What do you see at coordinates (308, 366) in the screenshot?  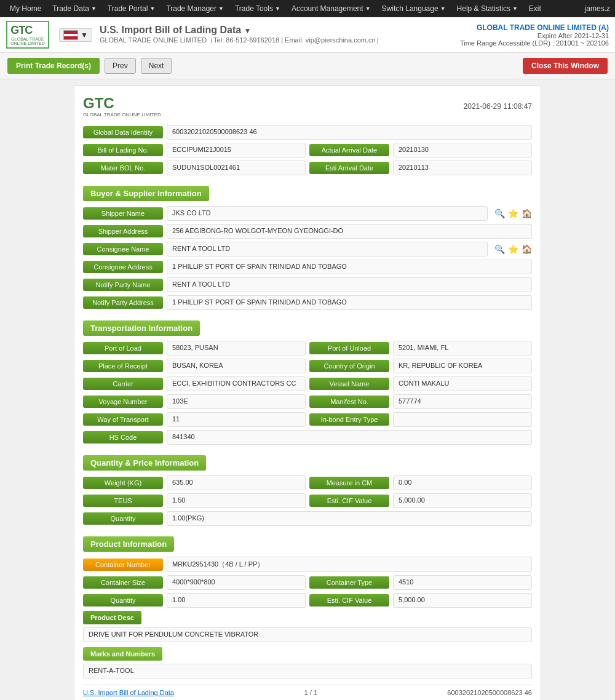 I see `receipt-origin-row: Place of Receipt BUSAN, KOREA Country of…` at bounding box center [308, 366].